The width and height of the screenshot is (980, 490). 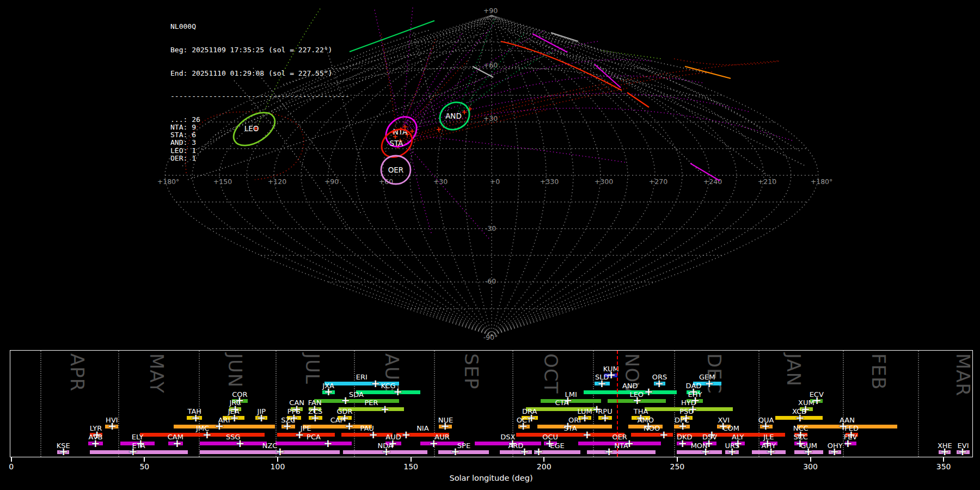 I want to click on month-label-OCT: OCT, so click(x=551, y=373).